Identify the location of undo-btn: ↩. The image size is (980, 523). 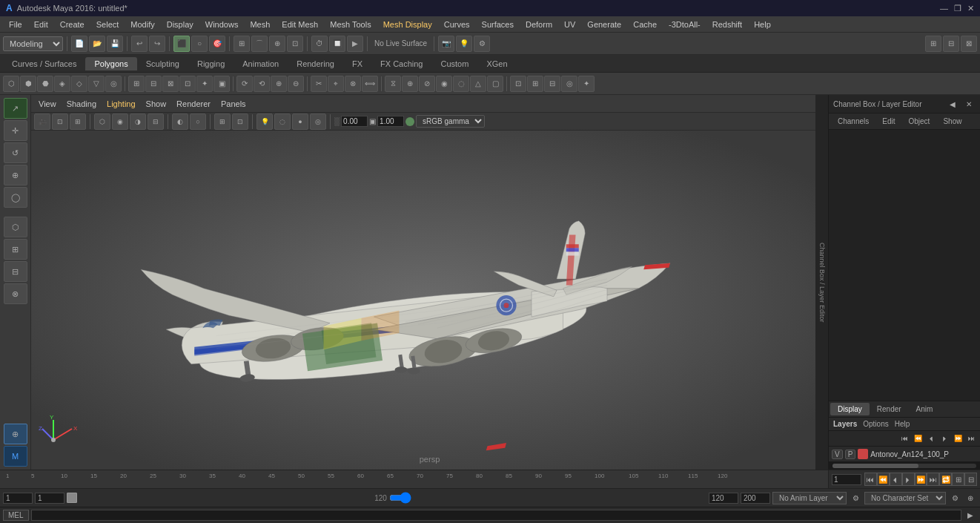
(139, 44).